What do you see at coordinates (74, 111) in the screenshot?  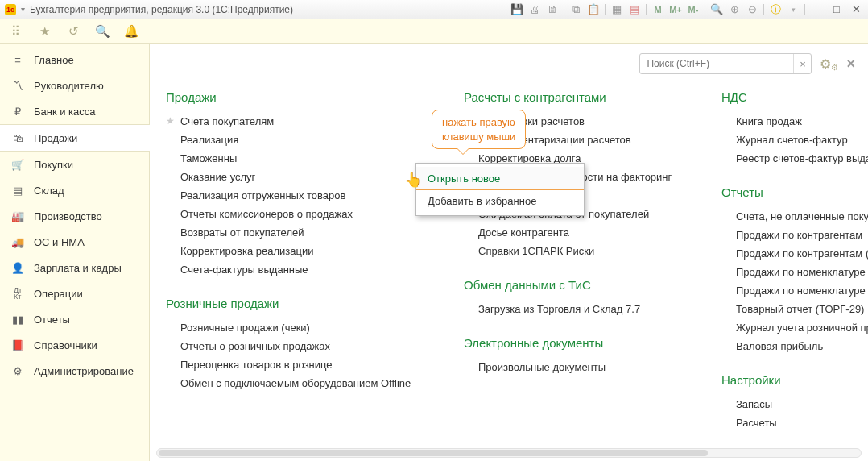 I see `sidebar-item-bank: ₽ Банк и касса` at bounding box center [74, 111].